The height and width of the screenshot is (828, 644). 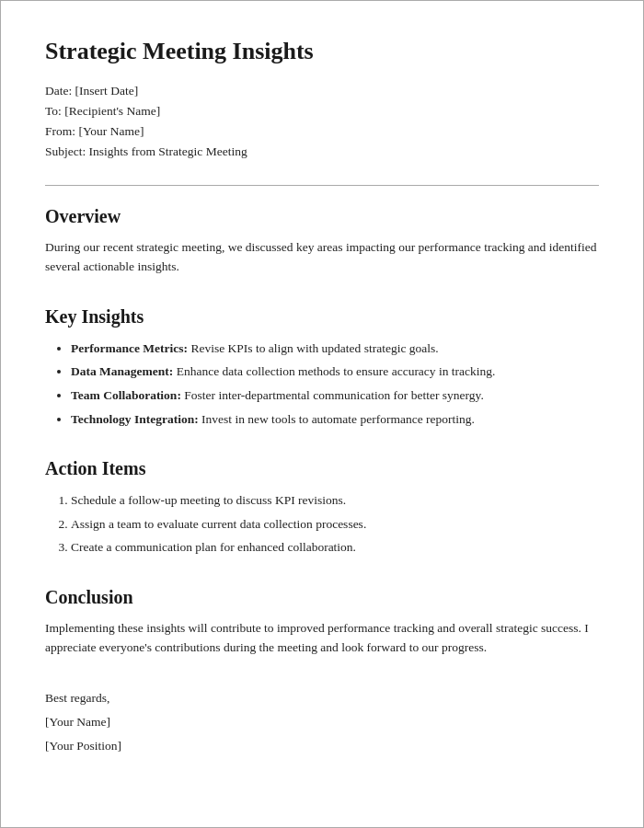 I want to click on meta-to: To: [Recipient's Name], so click(x=322, y=111).